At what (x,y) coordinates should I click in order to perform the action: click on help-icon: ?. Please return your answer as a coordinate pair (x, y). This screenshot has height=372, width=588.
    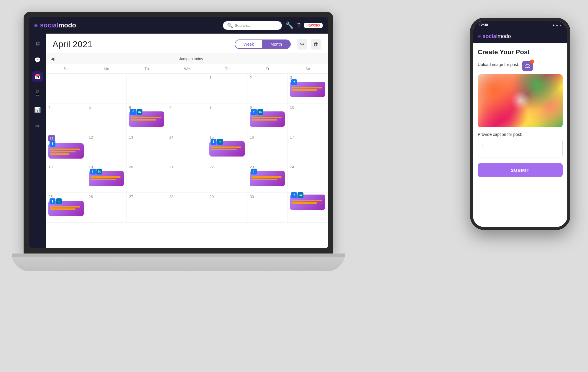
    Looking at the image, I should click on (299, 25).